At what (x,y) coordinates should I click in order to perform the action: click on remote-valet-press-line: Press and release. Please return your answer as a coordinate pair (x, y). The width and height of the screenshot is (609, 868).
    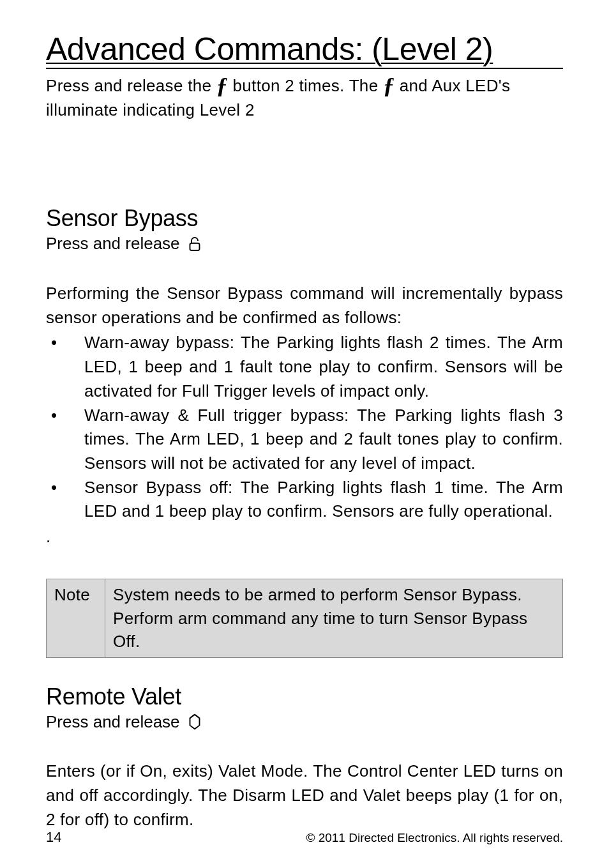
    Looking at the image, I should click on (304, 722).